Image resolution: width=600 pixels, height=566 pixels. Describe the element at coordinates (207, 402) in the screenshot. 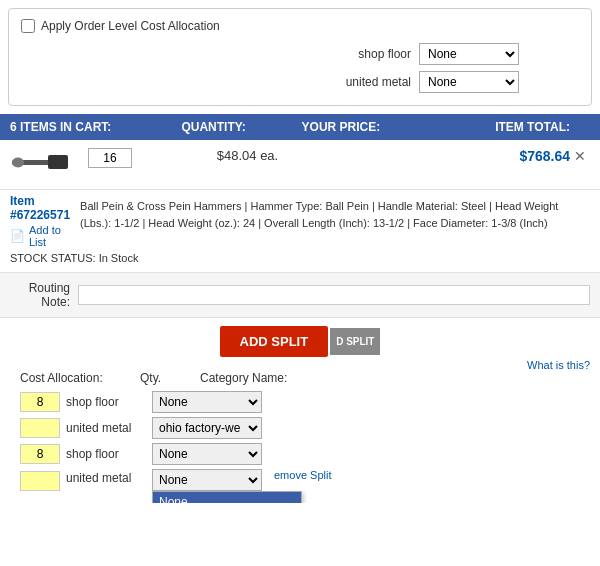

I see `split-select-1: None` at that location.